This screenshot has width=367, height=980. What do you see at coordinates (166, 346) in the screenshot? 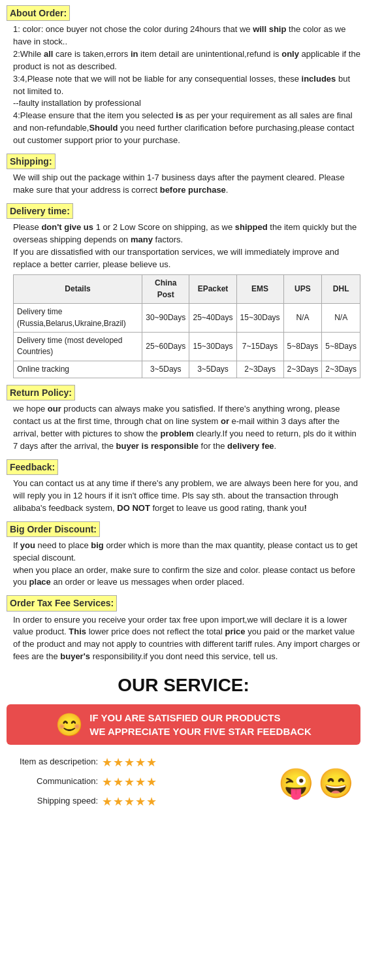
I see `row2-chinapost: 25~60Days` at bounding box center [166, 346].